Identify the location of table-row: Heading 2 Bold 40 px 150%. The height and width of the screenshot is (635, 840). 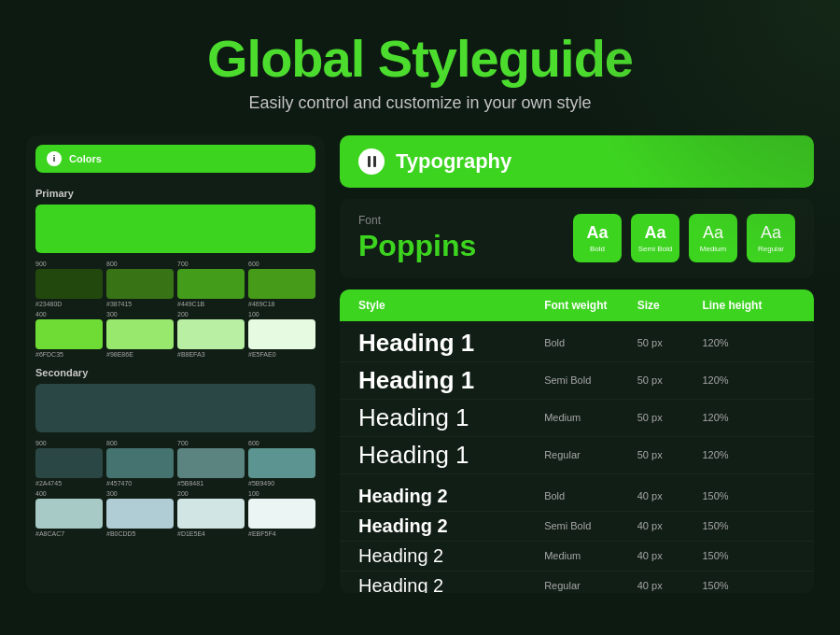
(577, 497).